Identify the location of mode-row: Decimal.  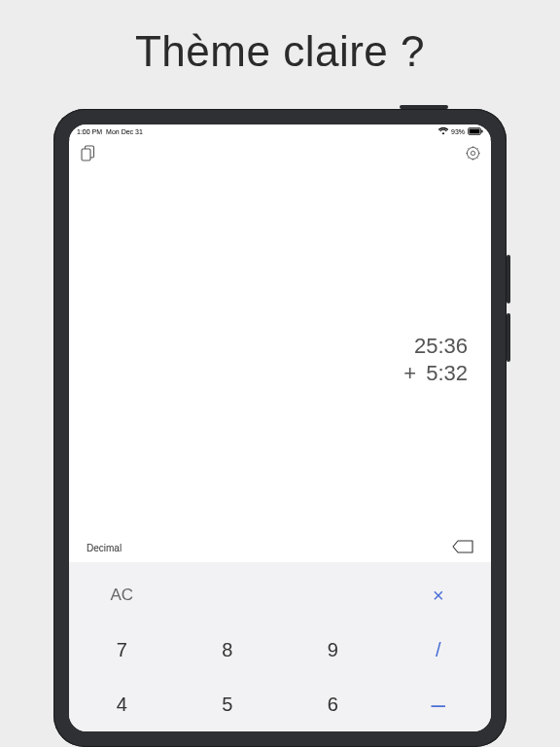
(280, 550).